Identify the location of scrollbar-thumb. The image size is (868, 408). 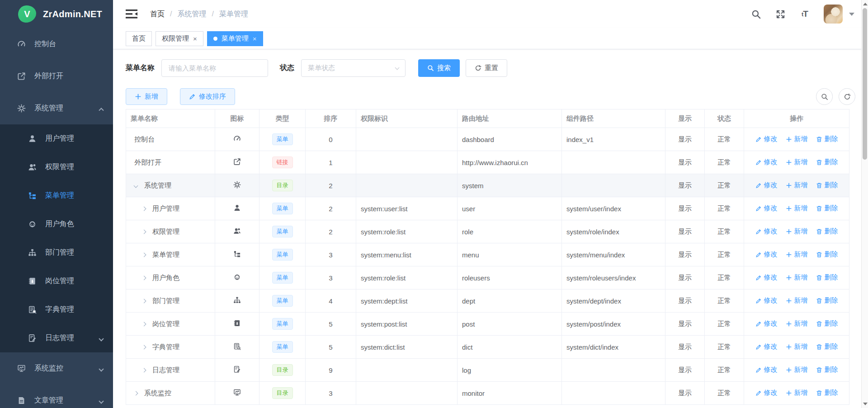
(865, 84).